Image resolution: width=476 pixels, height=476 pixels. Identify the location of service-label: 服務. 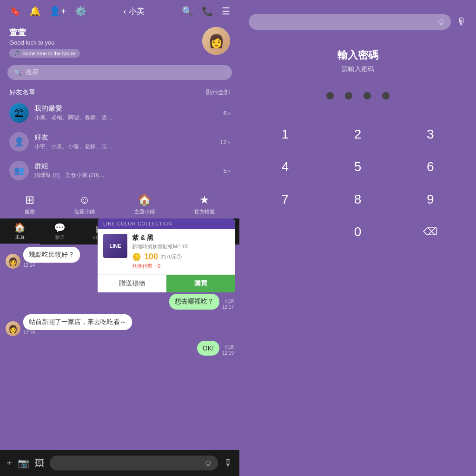
(30, 212).